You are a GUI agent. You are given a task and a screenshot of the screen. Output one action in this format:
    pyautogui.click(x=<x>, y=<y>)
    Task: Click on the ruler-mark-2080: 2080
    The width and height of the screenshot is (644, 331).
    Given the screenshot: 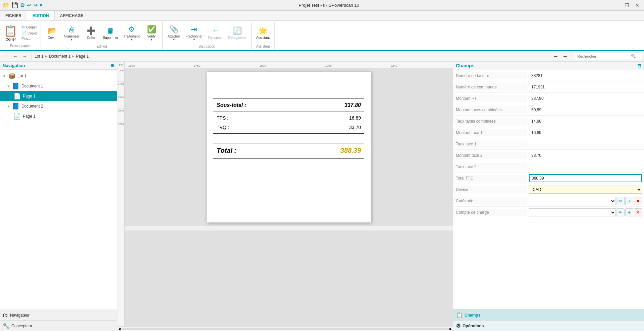 What is the action you would take?
    pyautogui.click(x=355, y=66)
    